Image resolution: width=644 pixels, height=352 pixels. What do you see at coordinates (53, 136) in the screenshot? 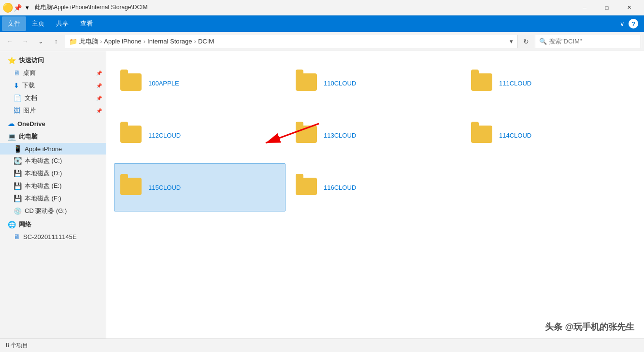
I see `sidebar-this-pc-label: 💻 此电脑` at bounding box center [53, 136].